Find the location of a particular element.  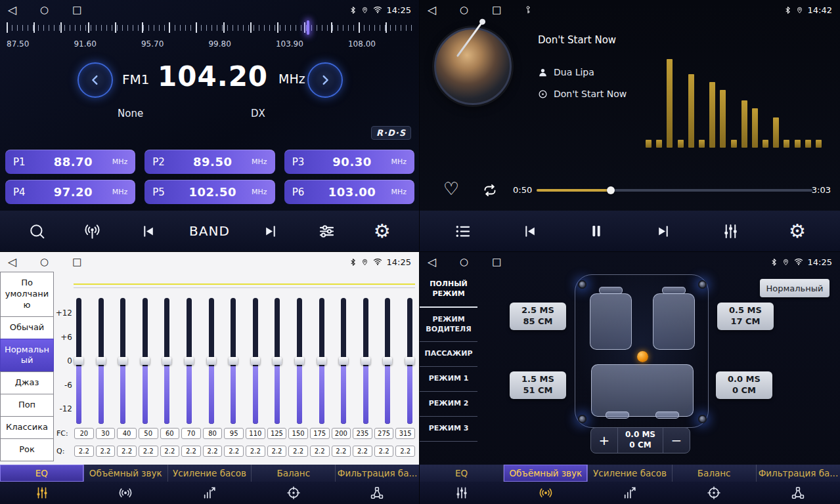

balance-target-icon is located at coordinates (714, 493).